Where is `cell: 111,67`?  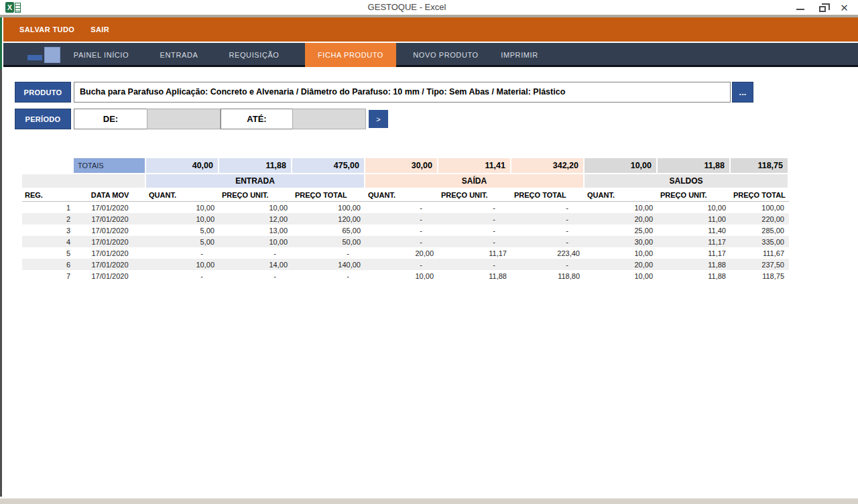 cell: 111,67 is located at coordinates (760, 253).